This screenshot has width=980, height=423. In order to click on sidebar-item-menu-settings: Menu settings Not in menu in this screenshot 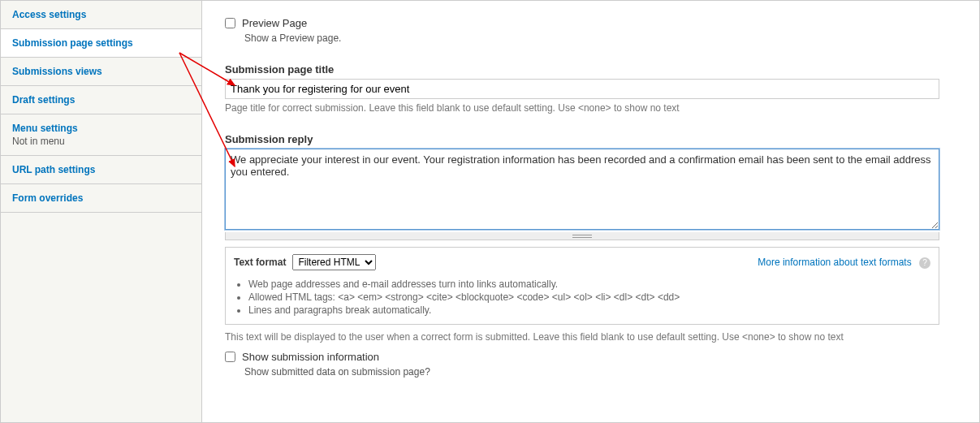, I will do `click(101, 135)`.